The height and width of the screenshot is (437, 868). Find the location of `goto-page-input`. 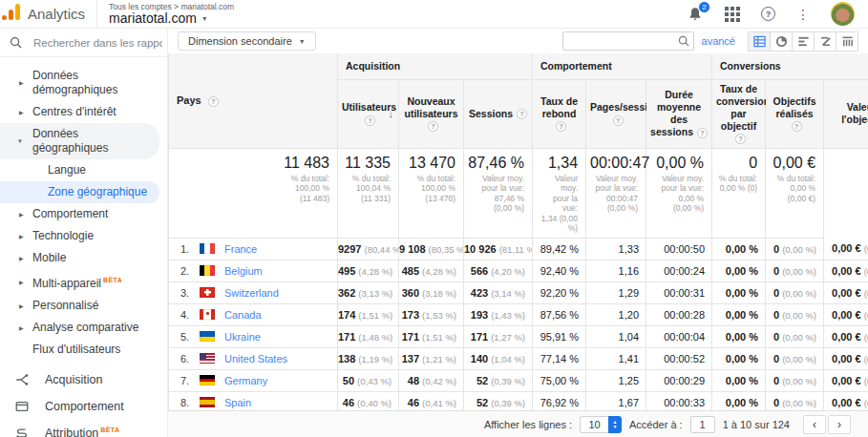

goto-page-input is located at coordinates (703, 425).